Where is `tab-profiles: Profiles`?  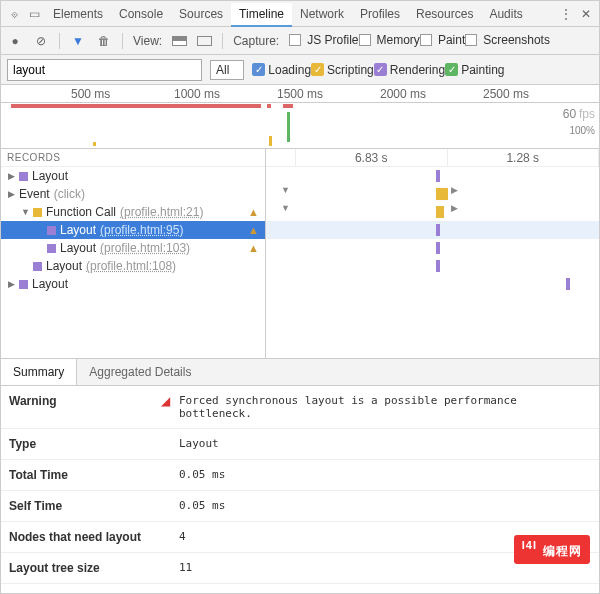
tab-profiles: Profiles is located at coordinates (380, 15).